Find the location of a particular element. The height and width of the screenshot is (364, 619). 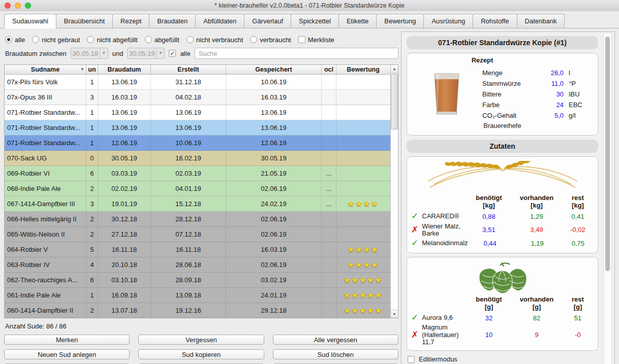

recipe-values: Menge26,0lStammwürze11,0°PBittere30IBUFa… is located at coordinates (538, 93).